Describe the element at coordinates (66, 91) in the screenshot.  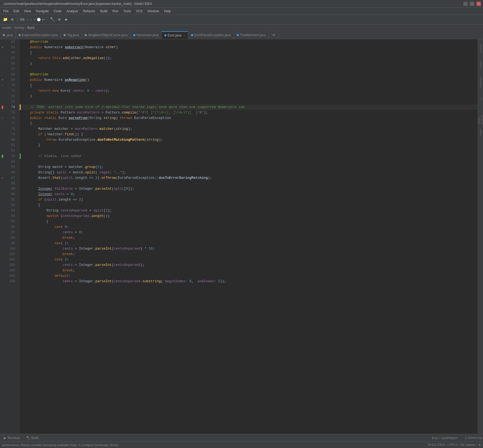
I see `code-text: return new Euro( cents: 0 - cents);` at that location.